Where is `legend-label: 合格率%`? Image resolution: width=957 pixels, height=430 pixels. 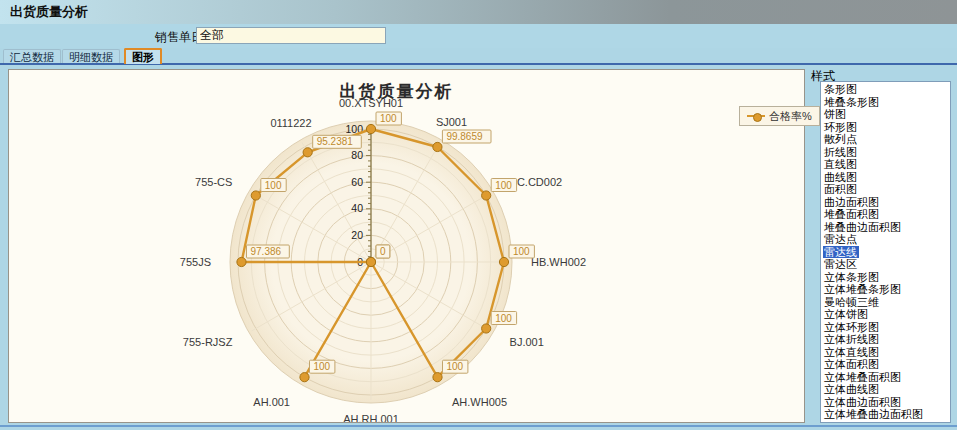 legend-label: 合格率% is located at coordinates (790, 116).